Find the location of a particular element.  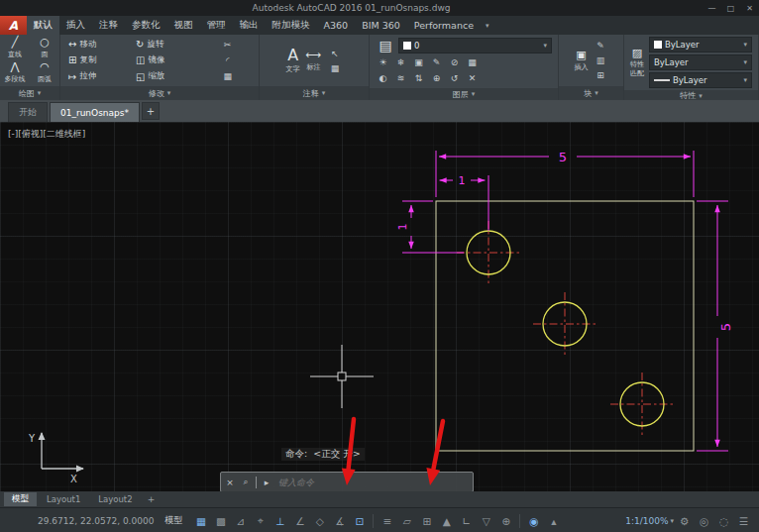

file-tab-drawing: 01_runOsnaps* is located at coordinates (95, 112).